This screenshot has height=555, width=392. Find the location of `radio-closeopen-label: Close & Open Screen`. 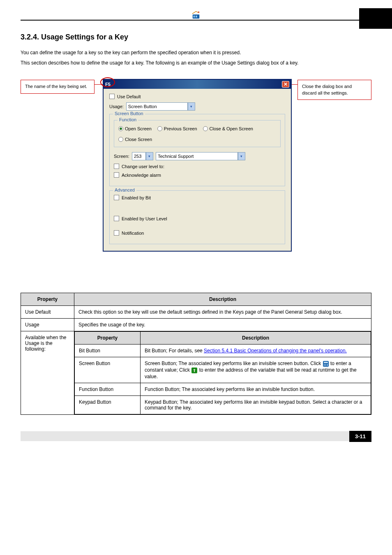

radio-closeopen-label: Close & Open Screen is located at coordinates (231, 129).